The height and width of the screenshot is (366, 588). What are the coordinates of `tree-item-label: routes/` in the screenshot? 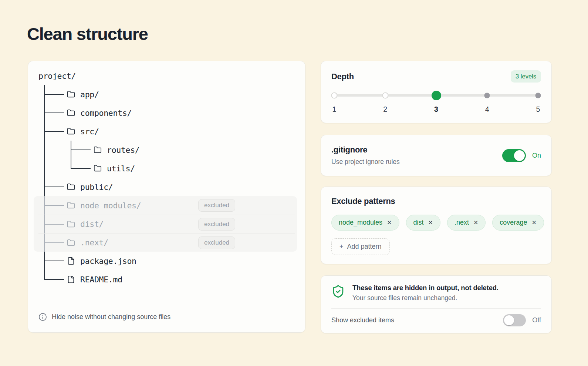 It's located at (124, 150).